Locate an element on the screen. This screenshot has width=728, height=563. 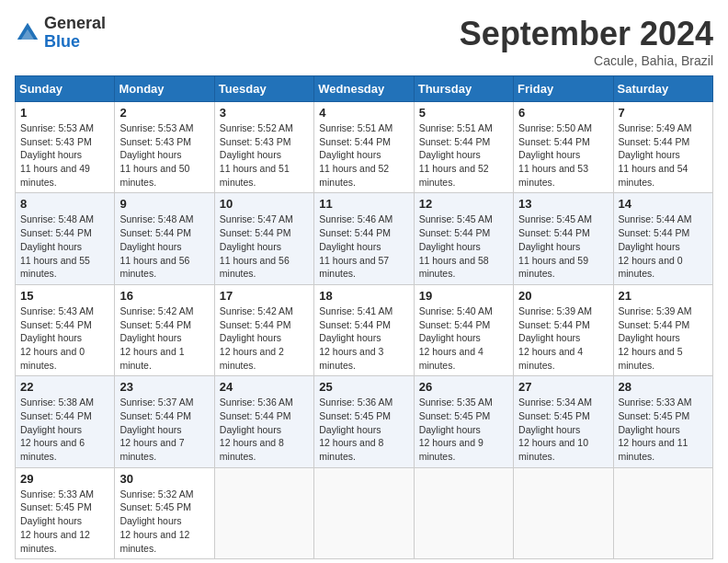
day-number: 17 is located at coordinates (265, 296).